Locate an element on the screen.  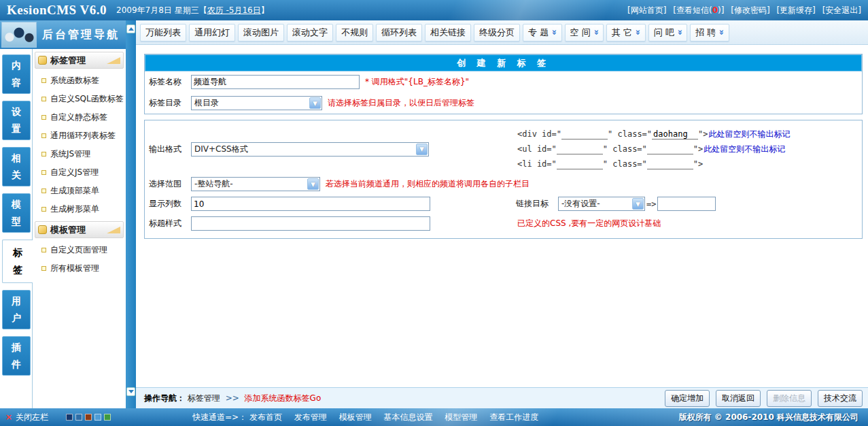
sidebar-tab-settings: 设置 is located at coordinates (16, 120).